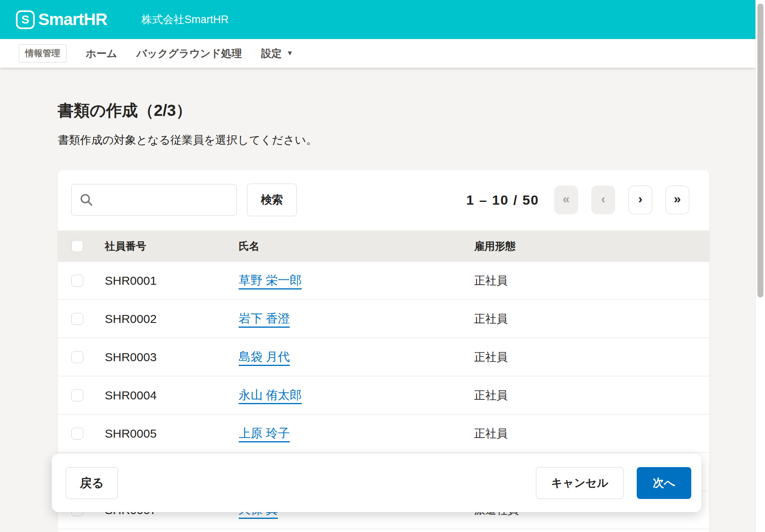  What do you see at coordinates (566, 200) in the screenshot?
I see `first-page-button: «` at bounding box center [566, 200].